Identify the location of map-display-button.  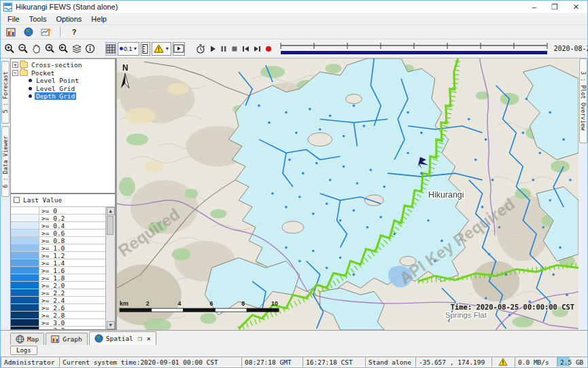
(29, 32).